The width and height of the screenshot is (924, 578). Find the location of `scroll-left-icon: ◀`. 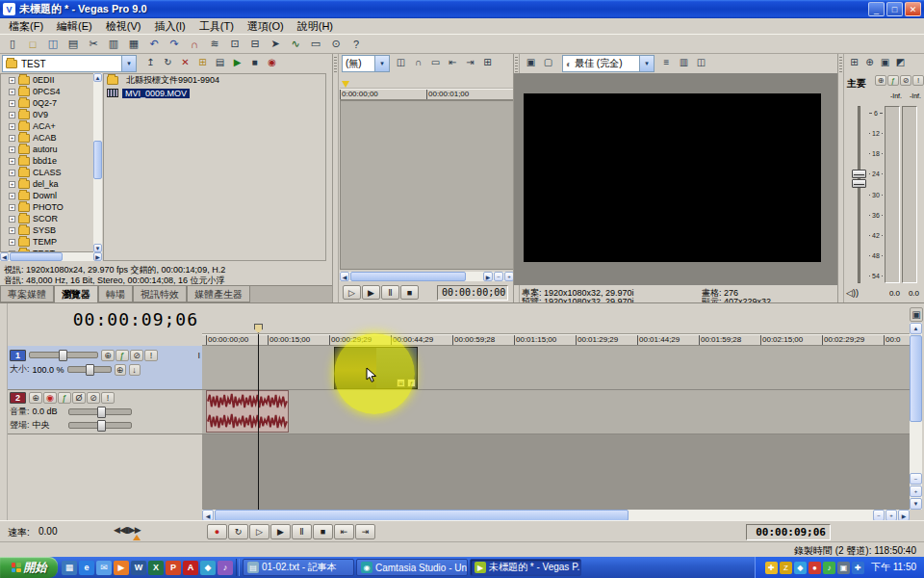

scroll-left-icon: ◀ is located at coordinates (345, 276).